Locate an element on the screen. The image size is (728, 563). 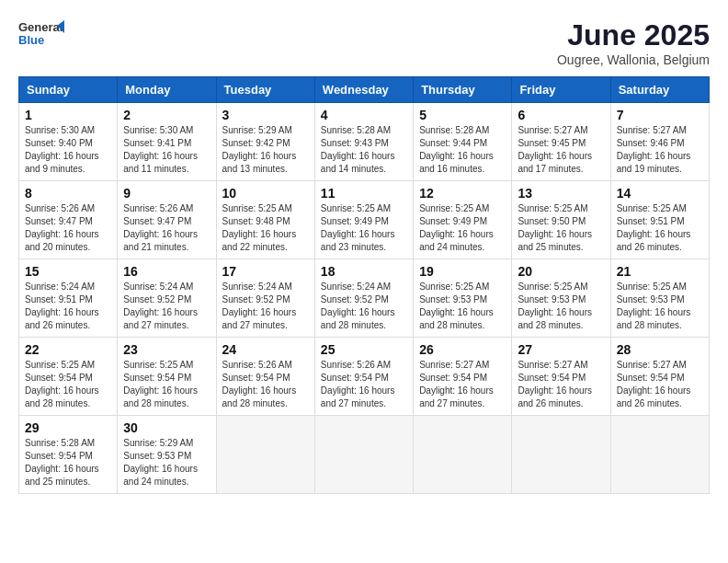
calendar-cell: 14 Sunrise: 5:25 AMSunset: 9:51 PMDaylig… is located at coordinates (660, 221).